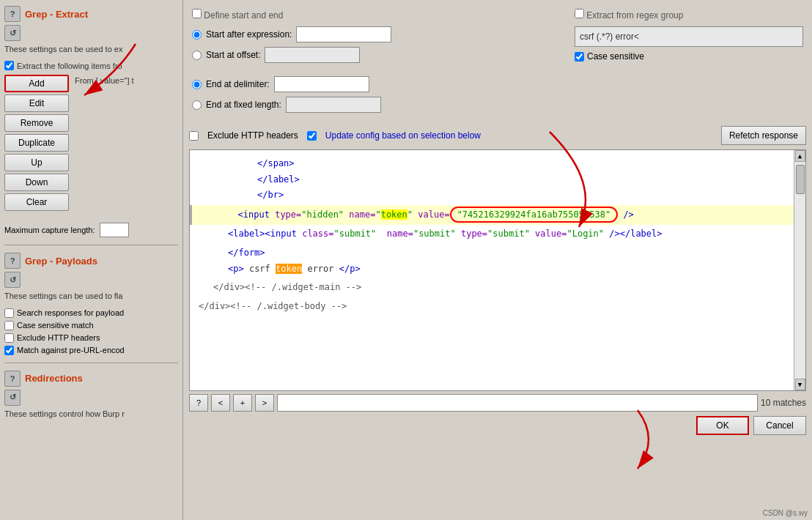 The height and width of the screenshot is (520, 812). I want to click on max-capture-label: Maximum capture length:, so click(50, 230).